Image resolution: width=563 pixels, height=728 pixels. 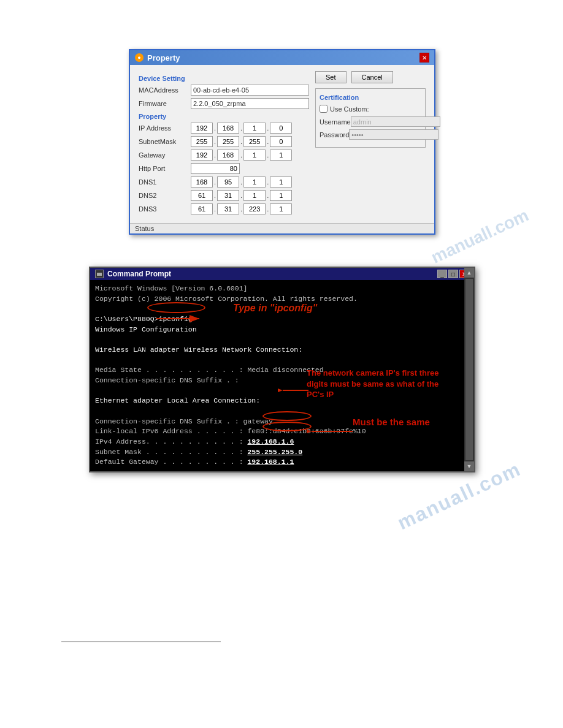 I want to click on cmd-line-9: Media State . . . . . . . . . . ., so click(x=278, y=370).